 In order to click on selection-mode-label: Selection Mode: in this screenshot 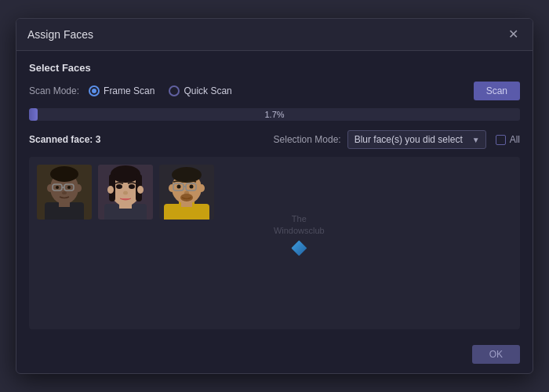, I will do `click(307, 140)`.